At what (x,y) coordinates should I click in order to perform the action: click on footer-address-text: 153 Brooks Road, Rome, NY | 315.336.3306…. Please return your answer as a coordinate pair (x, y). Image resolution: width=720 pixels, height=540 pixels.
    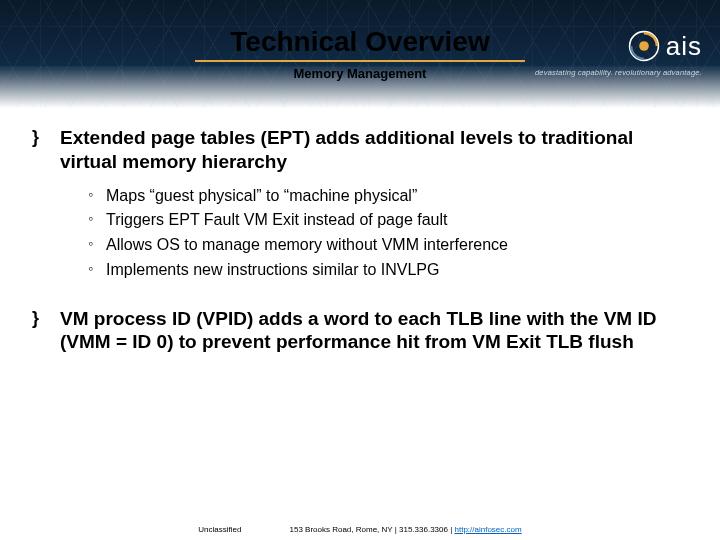
    Looking at the image, I should click on (372, 530).